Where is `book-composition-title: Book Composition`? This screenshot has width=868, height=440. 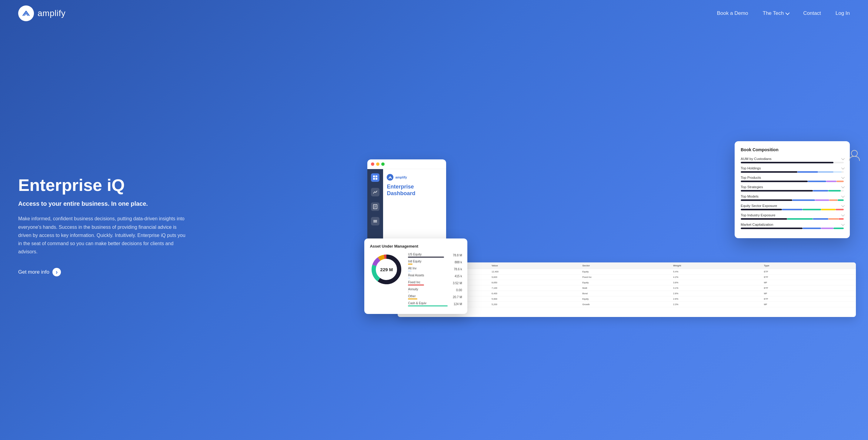 book-composition-title: Book Composition is located at coordinates (792, 150).